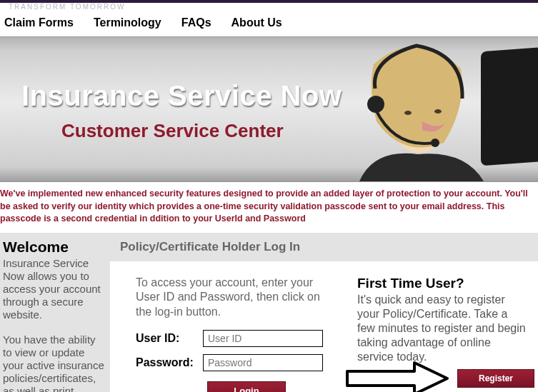 This screenshot has width=538, height=392. What do you see at coordinates (196, 23) in the screenshot?
I see `nav-faqs: FAQs` at bounding box center [196, 23].